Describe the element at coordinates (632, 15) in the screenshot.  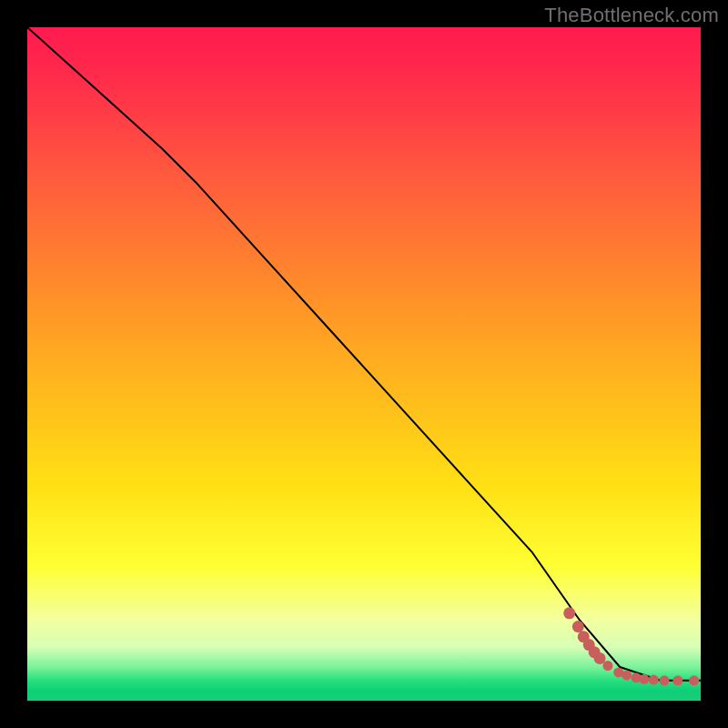
I see `attribution-text: TheBottleneck.com` at that location.